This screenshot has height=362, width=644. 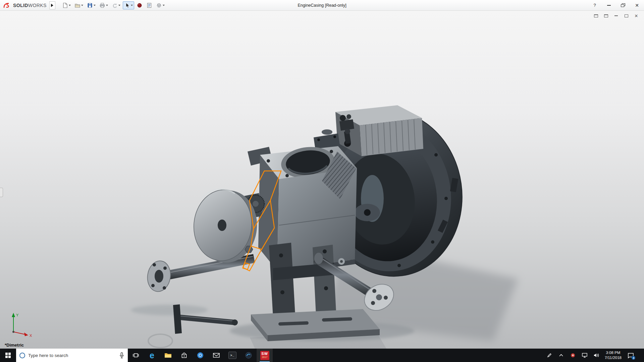 What do you see at coordinates (102, 5) in the screenshot?
I see `print-icon` at bounding box center [102, 5].